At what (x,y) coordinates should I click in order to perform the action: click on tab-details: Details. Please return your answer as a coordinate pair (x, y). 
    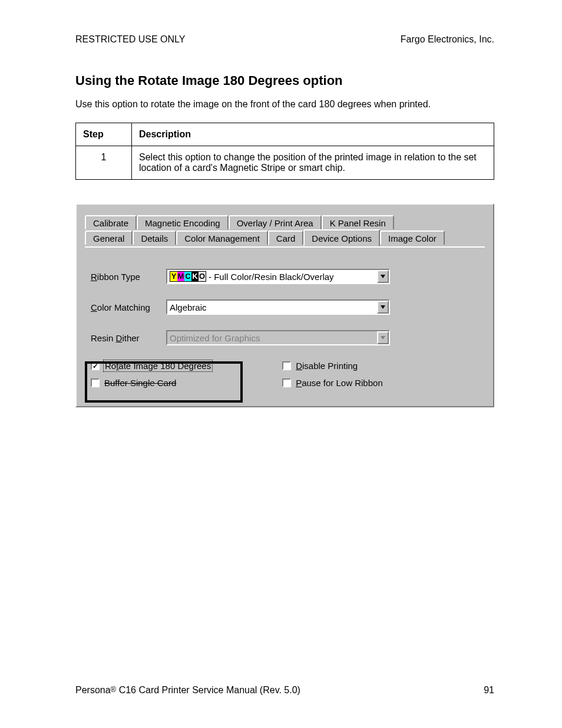
    Looking at the image, I should click on (154, 238).